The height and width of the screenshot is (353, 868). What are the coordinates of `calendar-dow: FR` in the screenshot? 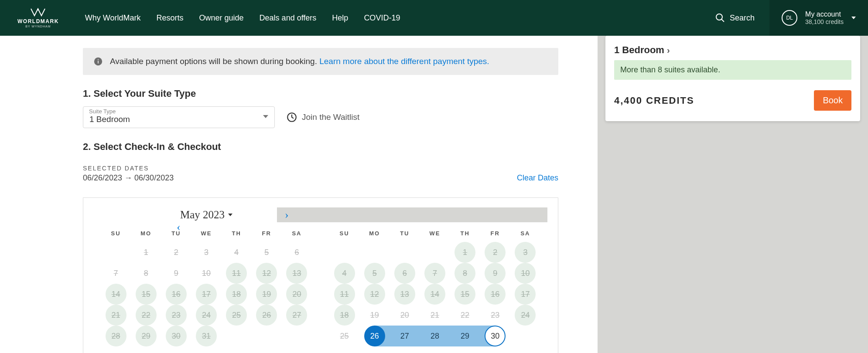 It's located at (267, 234).